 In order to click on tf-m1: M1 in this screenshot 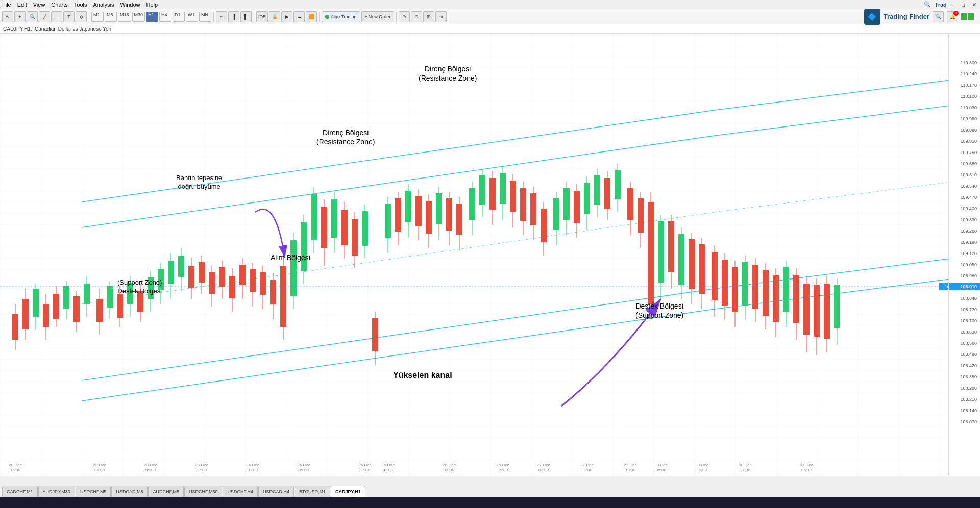, I will do `click(97, 17)`.